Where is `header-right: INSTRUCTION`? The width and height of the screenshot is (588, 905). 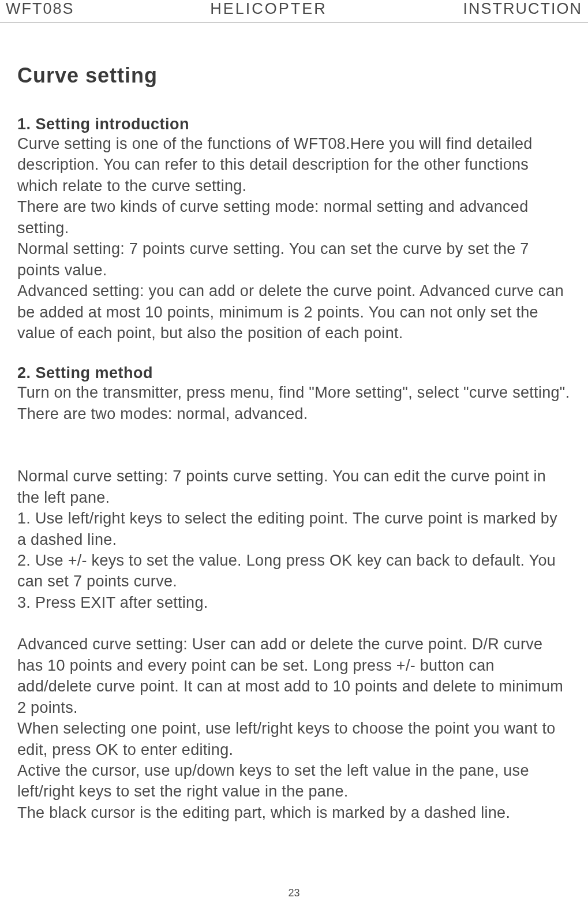
header-right: INSTRUCTION is located at coordinates (523, 9).